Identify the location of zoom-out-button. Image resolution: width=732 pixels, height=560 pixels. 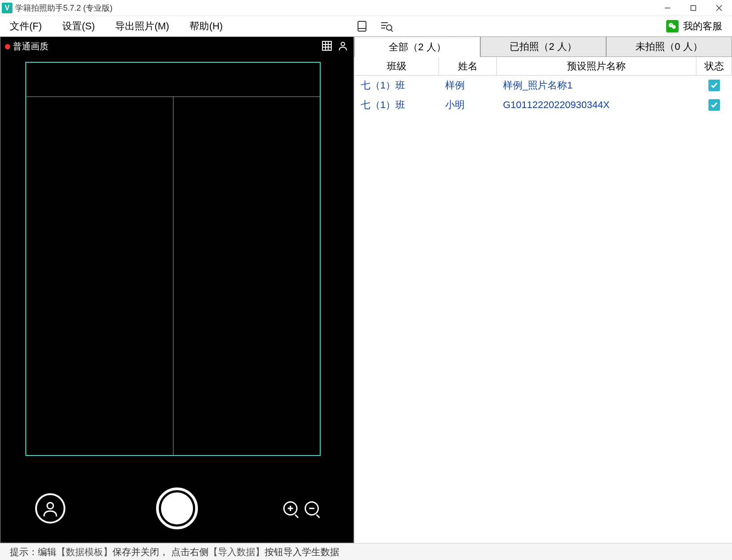
(312, 508).